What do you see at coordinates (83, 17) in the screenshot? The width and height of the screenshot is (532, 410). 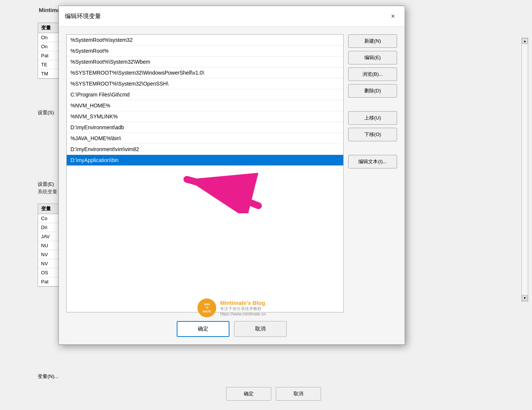 I see `dialog-title: 编辑环境变量` at bounding box center [83, 17].